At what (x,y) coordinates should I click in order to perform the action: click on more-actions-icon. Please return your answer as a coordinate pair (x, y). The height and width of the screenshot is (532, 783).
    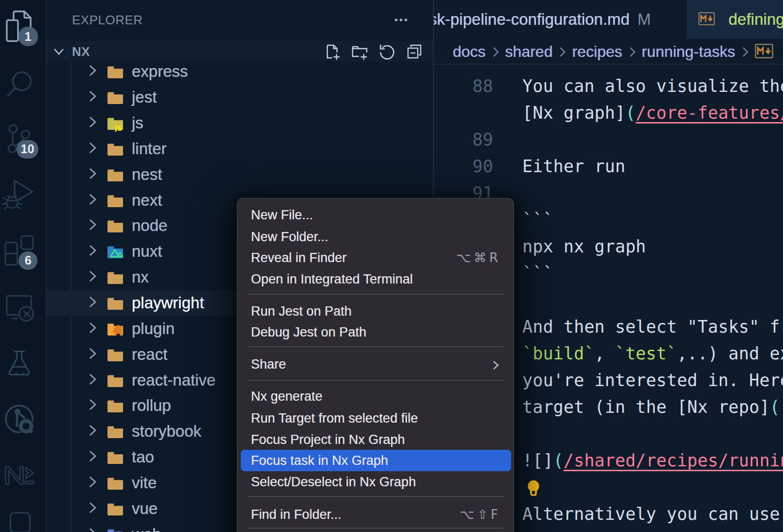
    Looking at the image, I should click on (401, 19).